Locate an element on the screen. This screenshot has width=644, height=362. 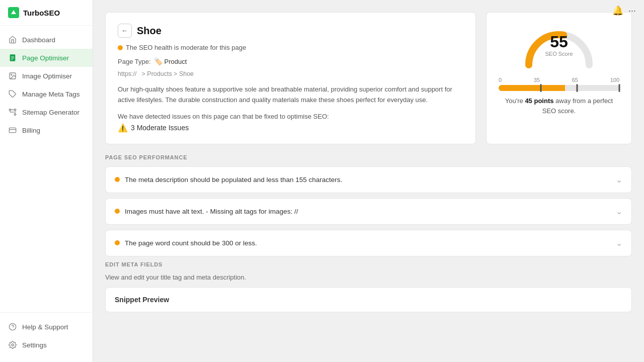
sidebar-label-image-optimiser: Image Optimiser is located at coordinates (47, 76).